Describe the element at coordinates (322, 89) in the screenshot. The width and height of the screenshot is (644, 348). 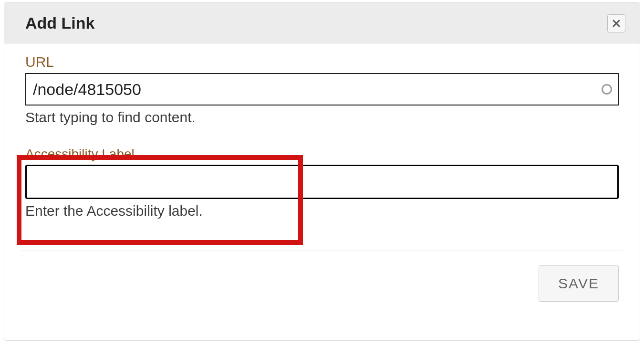
I see `url-input-wrap` at that location.